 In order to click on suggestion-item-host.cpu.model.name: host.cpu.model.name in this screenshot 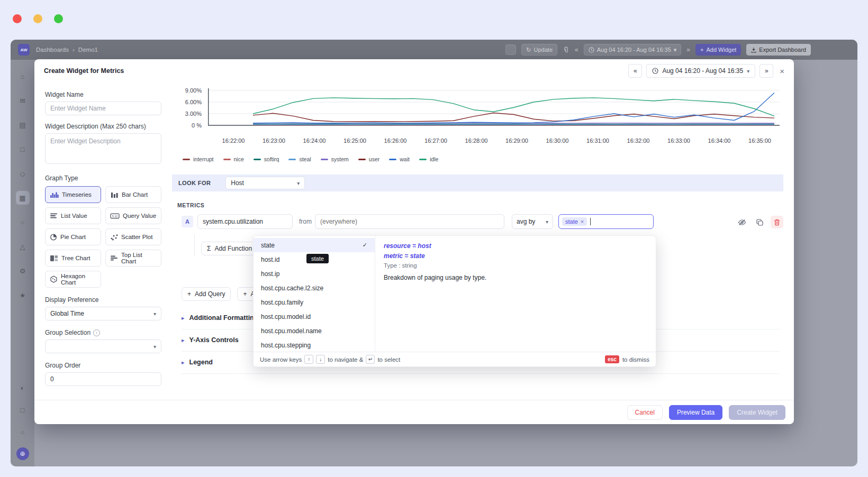, I will do `click(314, 331)`.